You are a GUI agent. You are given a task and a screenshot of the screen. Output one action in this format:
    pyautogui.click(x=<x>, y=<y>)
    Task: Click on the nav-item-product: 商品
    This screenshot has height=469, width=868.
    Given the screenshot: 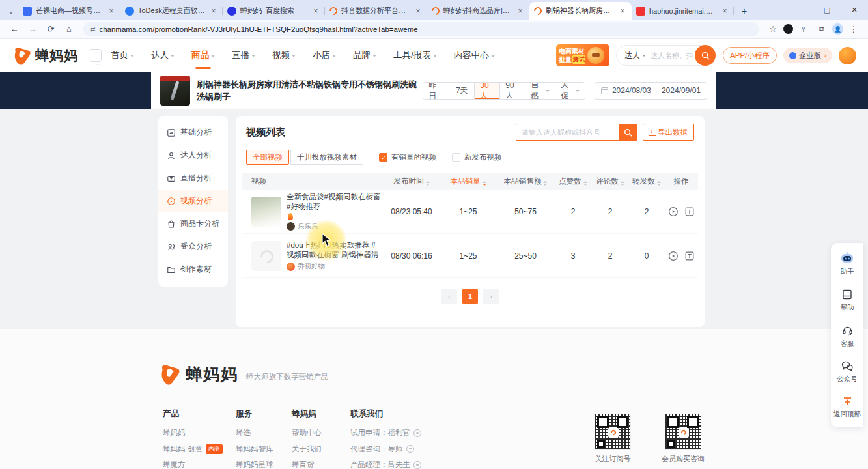 What is the action you would take?
    pyautogui.click(x=203, y=55)
    